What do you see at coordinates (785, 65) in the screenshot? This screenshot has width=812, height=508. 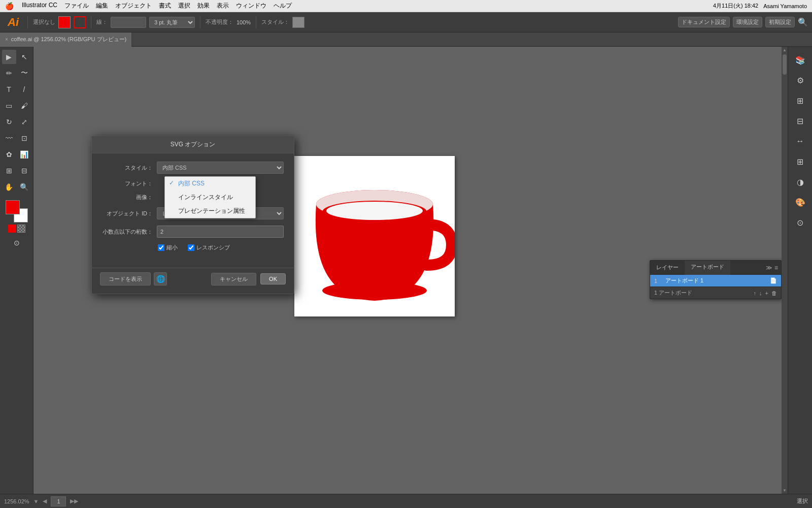 I see `scroll-thumb` at bounding box center [785, 65].